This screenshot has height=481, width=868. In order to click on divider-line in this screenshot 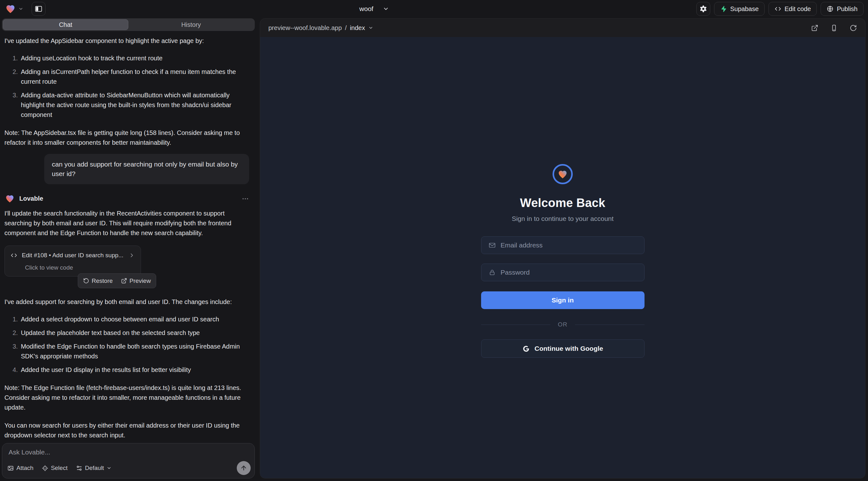, I will do `click(610, 325)`.